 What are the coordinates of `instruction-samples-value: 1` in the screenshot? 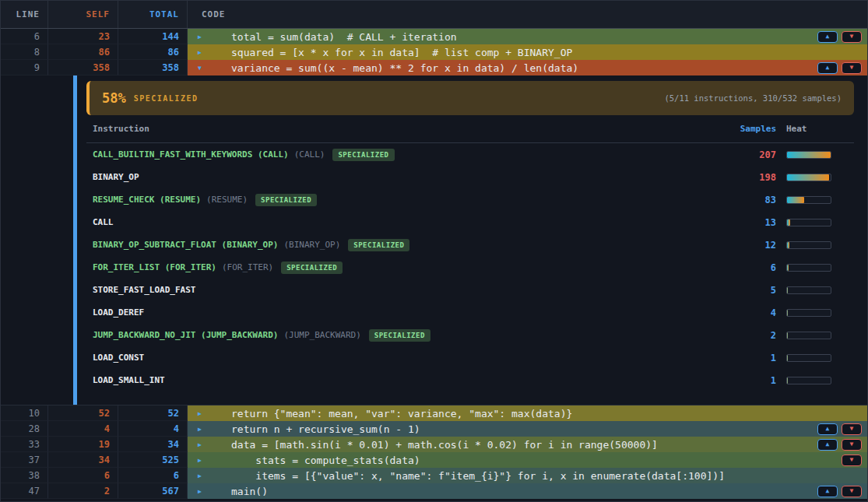 It's located at (753, 358).